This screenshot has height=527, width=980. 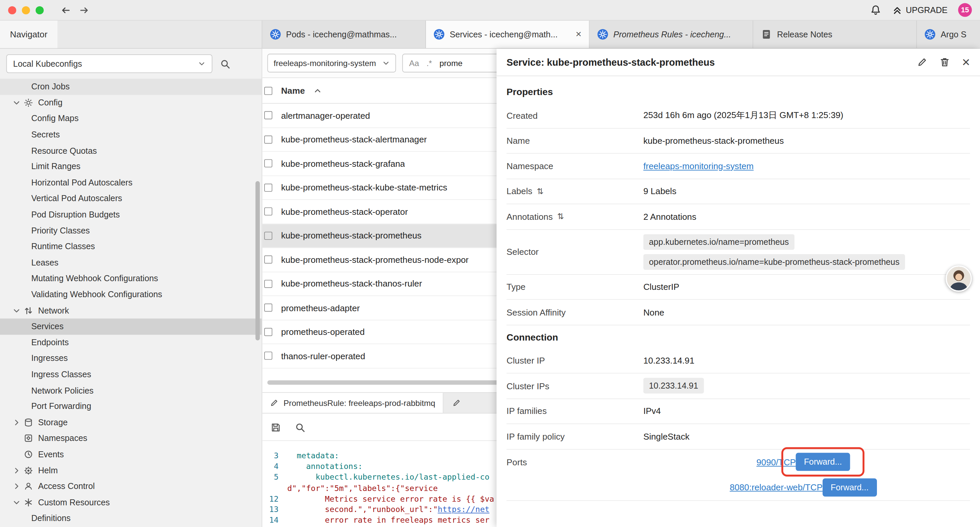 What do you see at coordinates (621, 34) in the screenshot?
I see `editor-tabs: Pods - icecheng@mathmas...Services - ice…` at bounding box center [621, 34].